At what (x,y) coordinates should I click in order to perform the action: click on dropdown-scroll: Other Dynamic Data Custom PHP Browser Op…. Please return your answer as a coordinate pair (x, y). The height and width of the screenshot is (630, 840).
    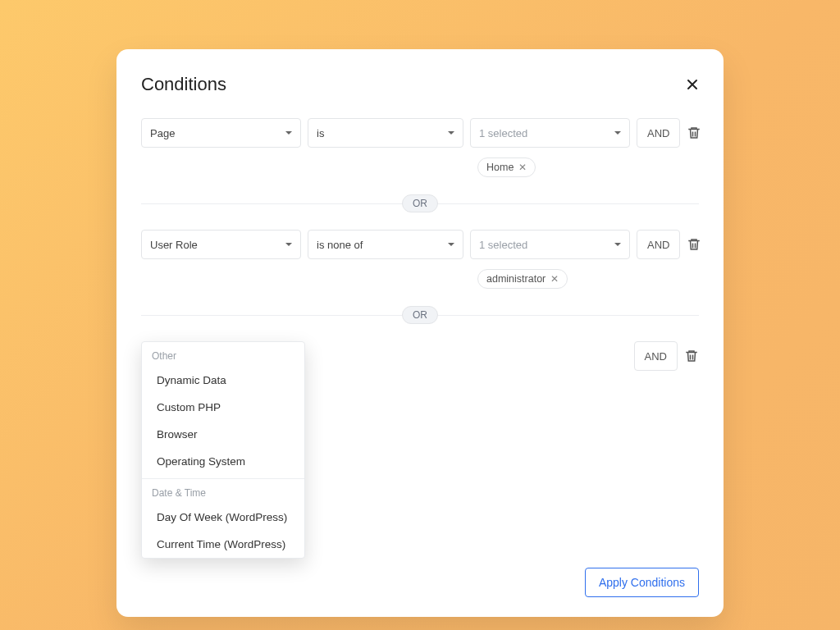
    Looking at the image, I should click on (223, 450).